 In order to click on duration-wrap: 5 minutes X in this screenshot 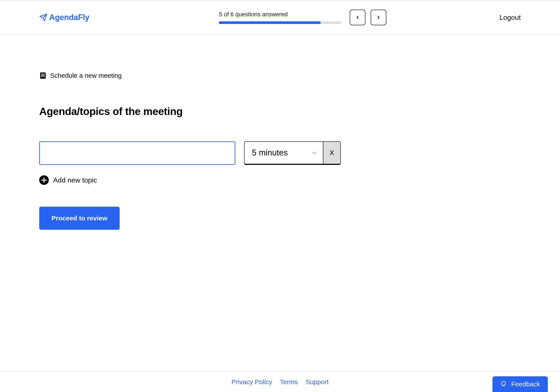, I will do `click(292, 153)`.